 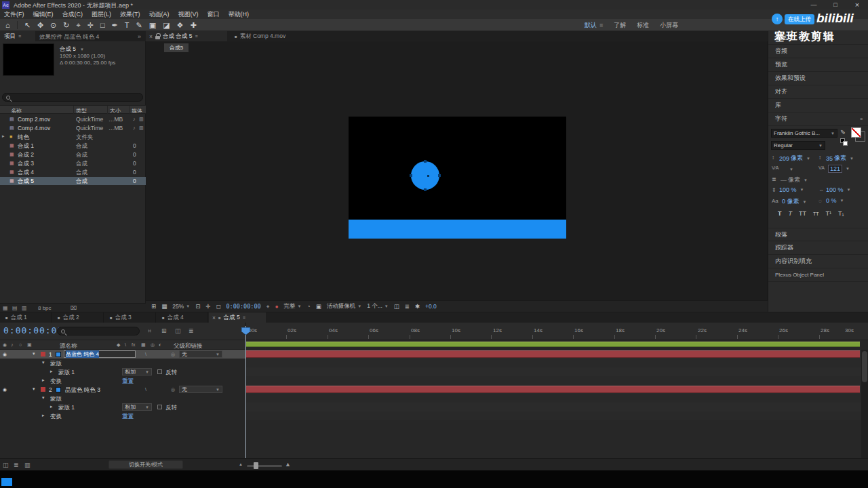 I want to click on zoom-in-icon: ▲, so click(x=288, y=464).